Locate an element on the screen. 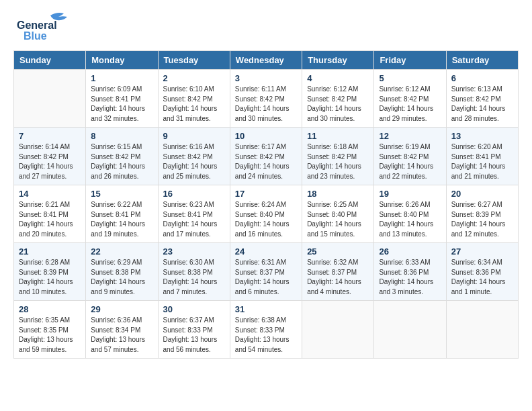 This screenshot has width=532, height=411. day-info: Sunrise: 6:28 AM Sunset: 8:39 PM Dayligh… is located at coordinates (50, 277).